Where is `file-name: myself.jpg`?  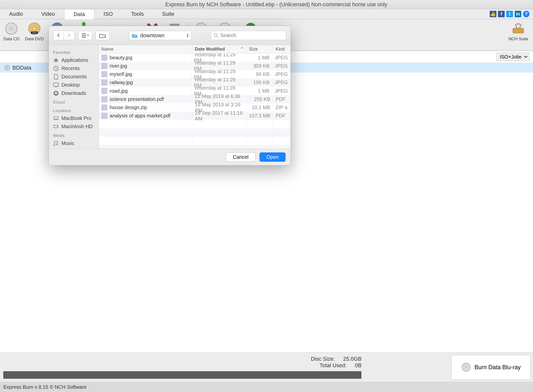
file-name: myself.jpg is located at coordinates (121, 74).